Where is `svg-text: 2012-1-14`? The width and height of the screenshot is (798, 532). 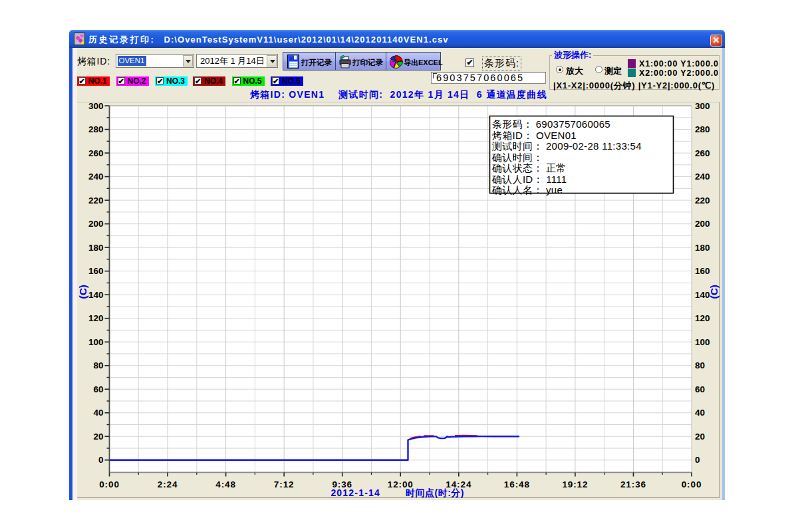
svg-text: 2012-1-14 is located at coordinates (355, 493).